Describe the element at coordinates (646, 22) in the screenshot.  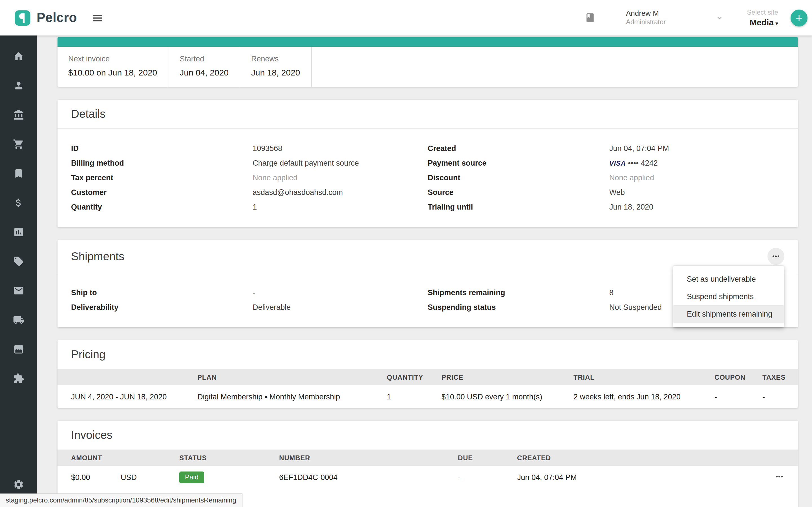
I see `user-role: Administrator` at that location.